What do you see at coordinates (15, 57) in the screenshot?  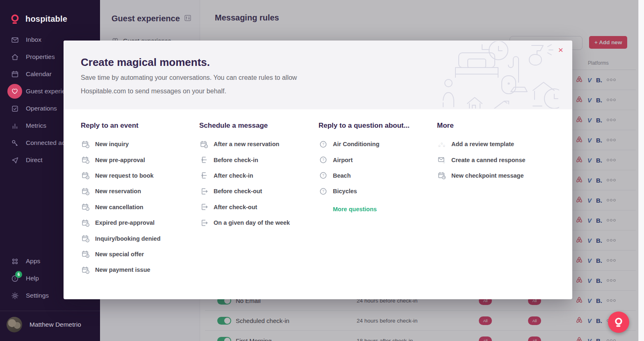 I see `home-icon` at bounding box center [15, 57].